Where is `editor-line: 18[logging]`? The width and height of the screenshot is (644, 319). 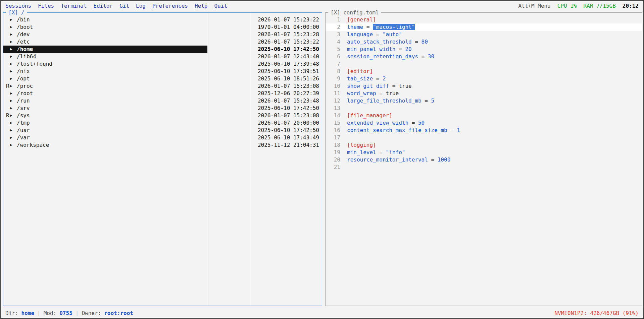 editor-line: 18[logging] is located at coordinates (484, 145).